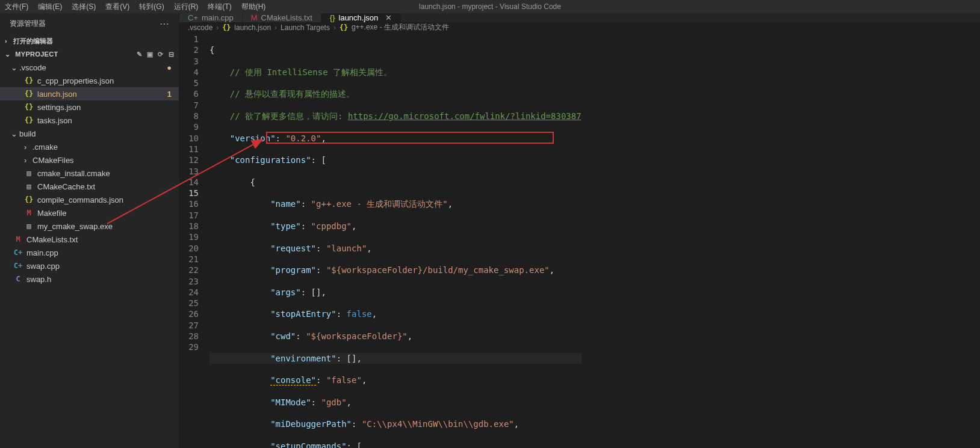  What do you see at coordinates (580, 28) in the screenshot?
I see `breadcrumb: .vscode › {} launch.json › Launch Target…` at bounding box center [580, 28].